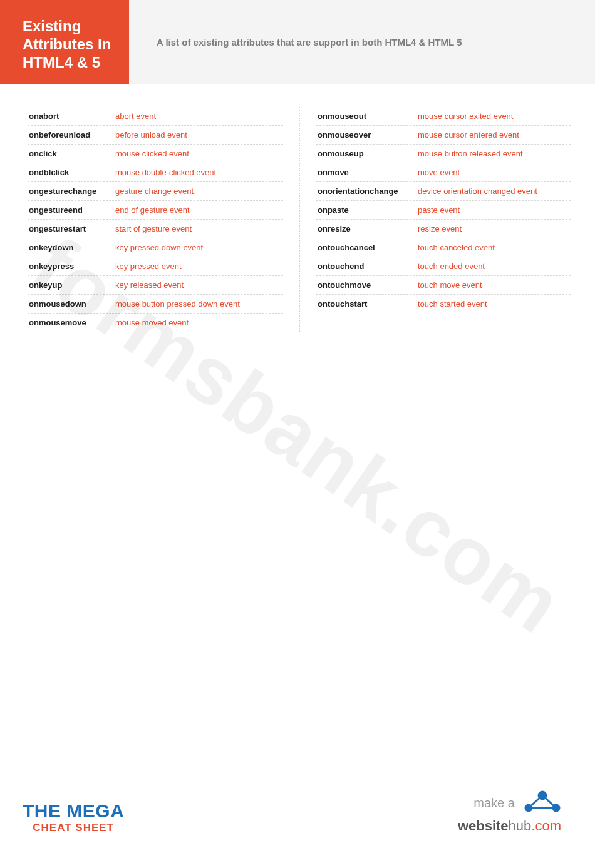  What do you see at coordinates (292, 812) in the screenshot?
I see `footer: THE MEGA CHEAT SHEET make a websitehub` at bounding box center [292, 812].